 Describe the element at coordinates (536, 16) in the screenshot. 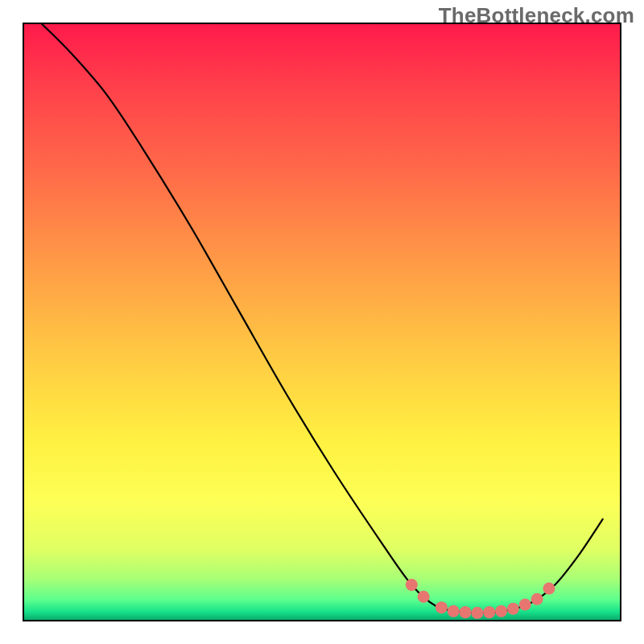

I see `watermark-label: TheBottleneck.com` at that location.